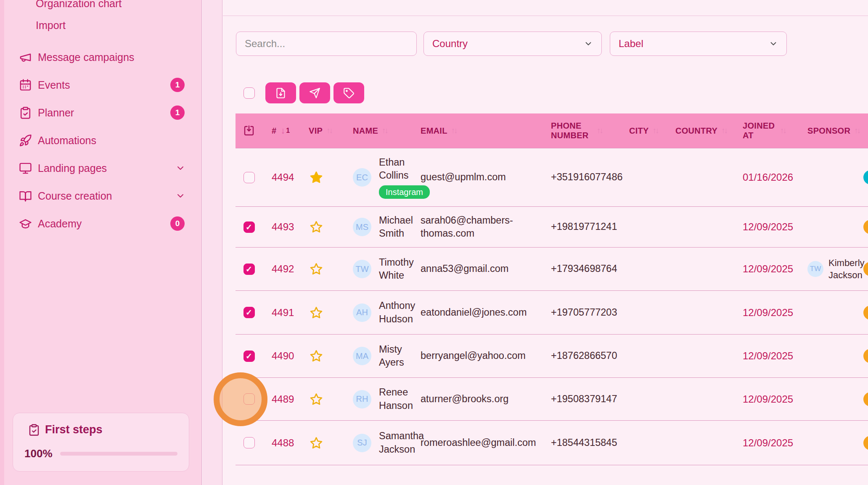 The width and height of the screenshot is (868, 485). Describe the element at coordinates (772, 131) in the screenshot. I see `column-header-joined-at: JOINED AT ↑↓` at that location.